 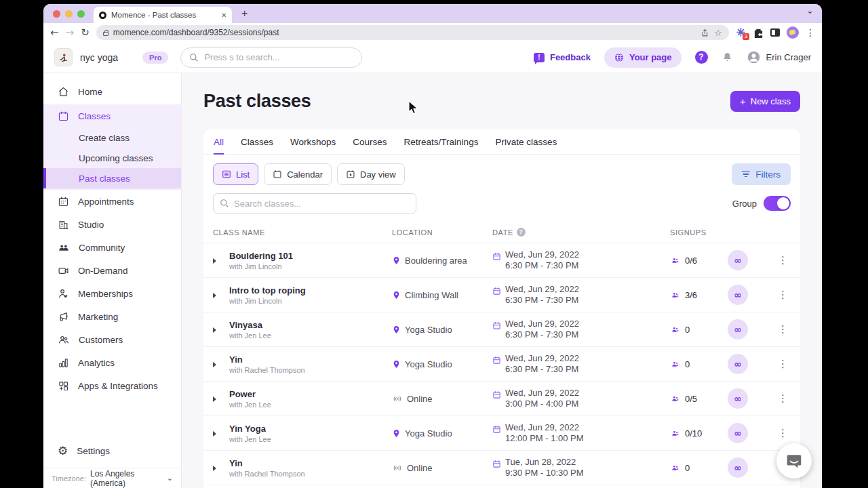 I want to click on group-toggle, so click(x=777, y=203).